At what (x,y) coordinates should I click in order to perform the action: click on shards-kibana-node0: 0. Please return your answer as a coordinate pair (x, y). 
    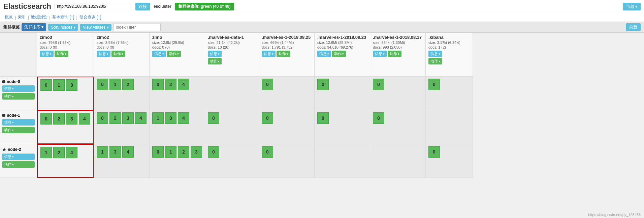
    Looking at the image, I should click on (449, 84).